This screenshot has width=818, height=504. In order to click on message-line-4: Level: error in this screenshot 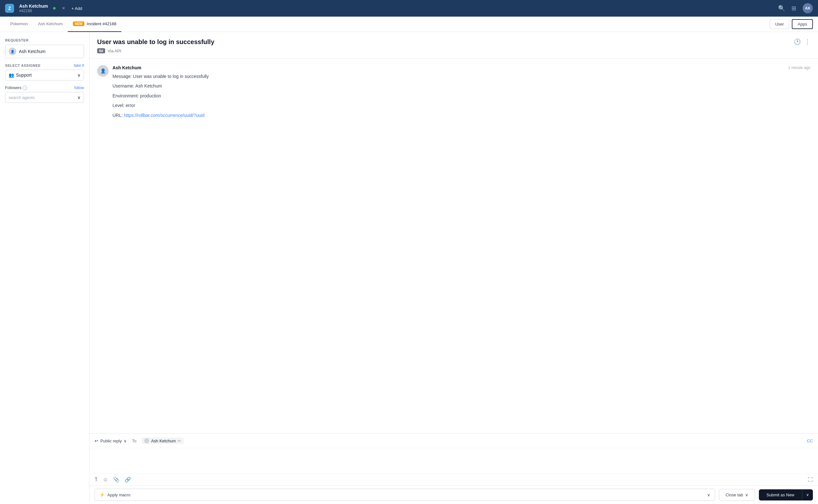, I will do `click(462, 105)`.